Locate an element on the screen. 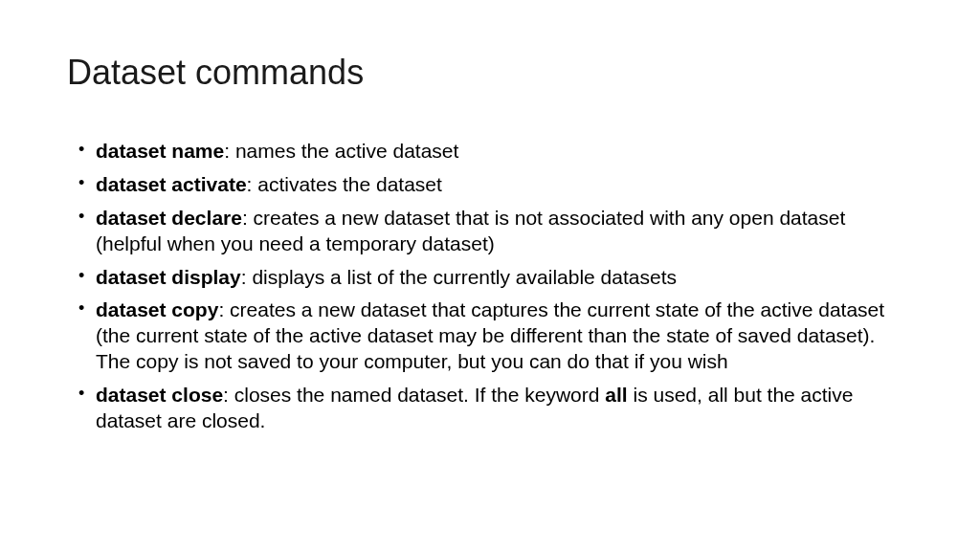  command-name: dataset name is located at coordinates (160, 151).